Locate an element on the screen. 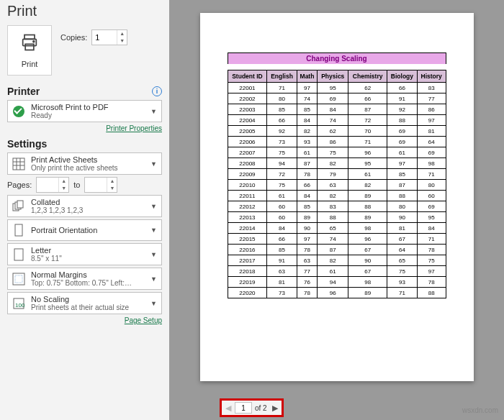 Image resolution: width=504 pixels, height=420 pixels. orientation-dropdown: Portrait Orientation ▼ is located at coordinates (85, 230).